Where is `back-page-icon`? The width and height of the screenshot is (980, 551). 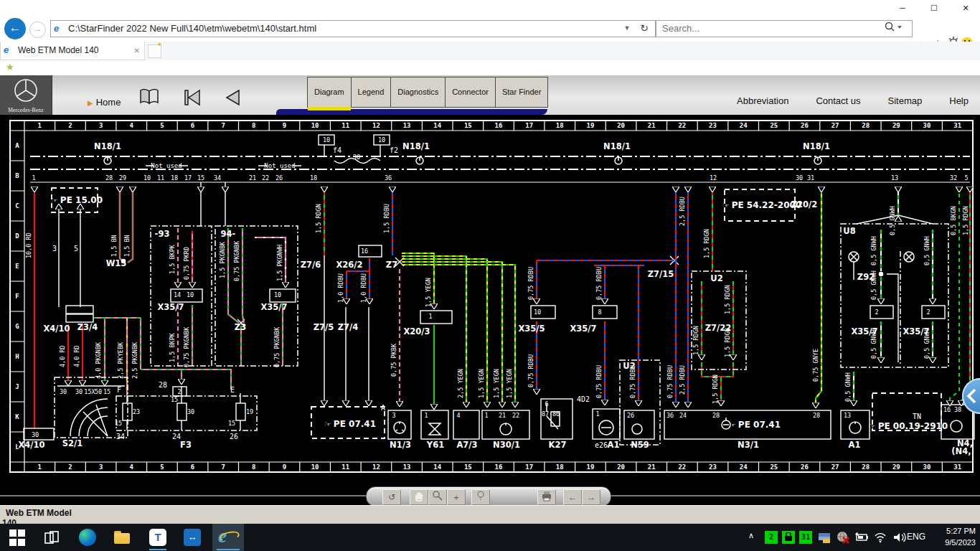
back-page-icon is located at coordinates (233, 98).